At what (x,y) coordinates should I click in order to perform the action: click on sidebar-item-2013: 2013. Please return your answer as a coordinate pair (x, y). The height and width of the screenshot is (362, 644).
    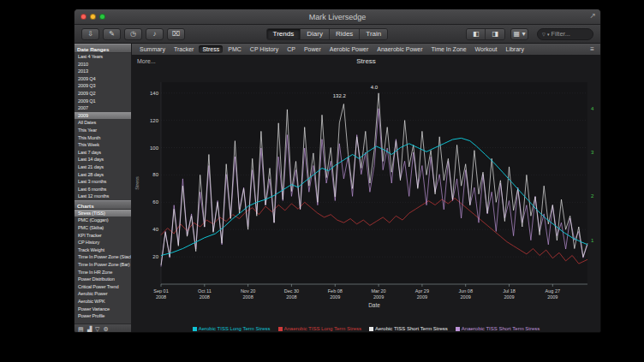
    Looking at the image, I should click on (103, 72).